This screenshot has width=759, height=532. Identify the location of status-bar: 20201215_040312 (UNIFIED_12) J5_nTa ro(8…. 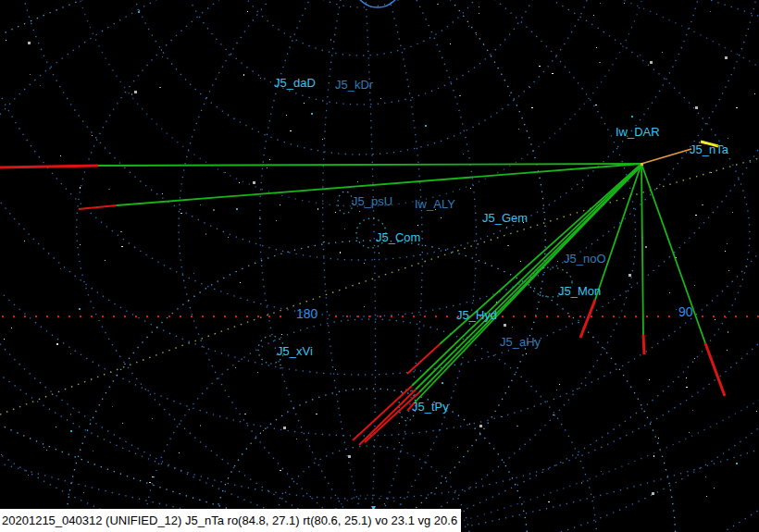
(230, 520).